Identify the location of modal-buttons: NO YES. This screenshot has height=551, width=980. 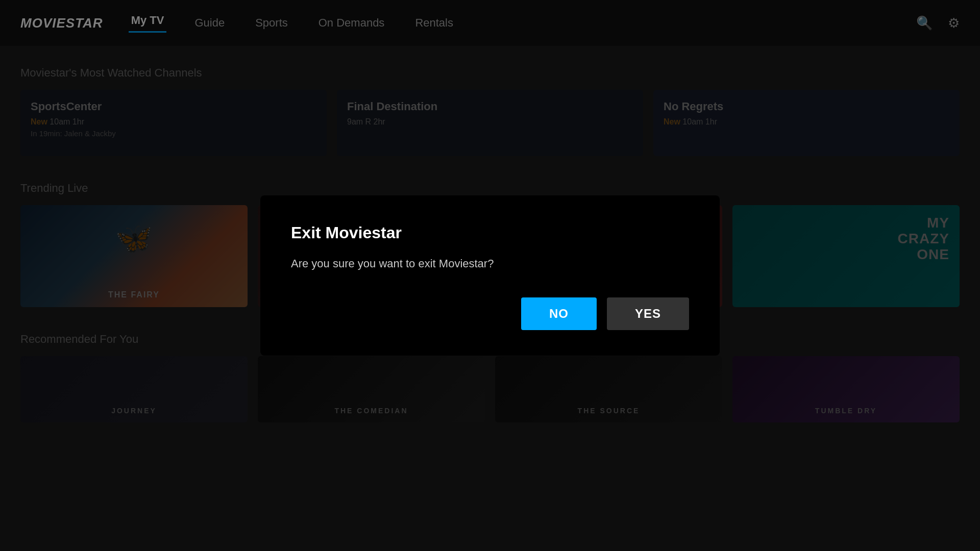
(490, 314).